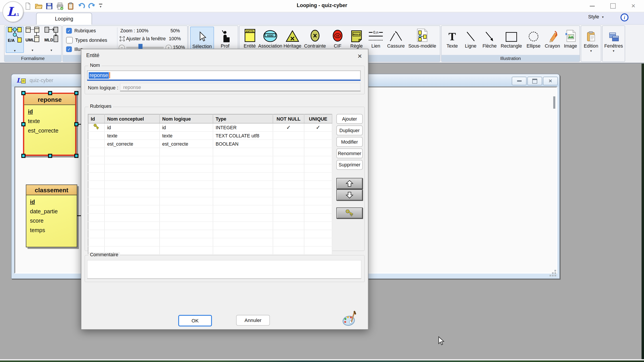  Describe the element at coordinates (613, 6) in the screenshot. I see `maximize-button` at that location.